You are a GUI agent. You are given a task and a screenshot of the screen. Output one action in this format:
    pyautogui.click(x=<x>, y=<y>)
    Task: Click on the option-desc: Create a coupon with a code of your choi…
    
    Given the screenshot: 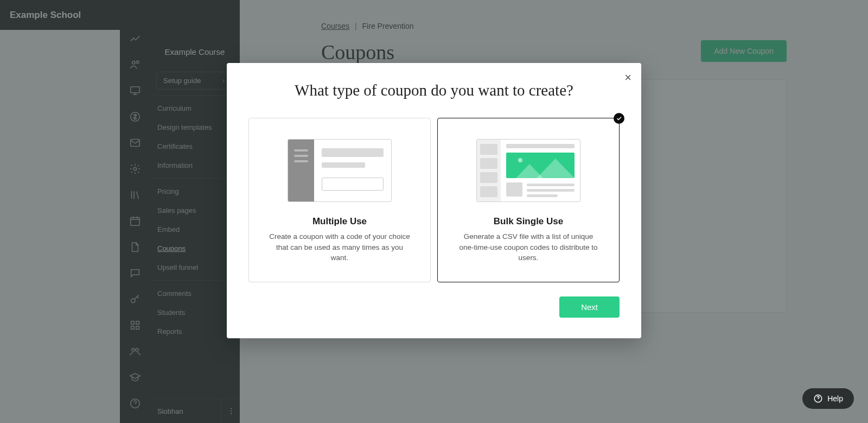 What is the action you would take?
    pyautogui.click(x=340, y=248)
    